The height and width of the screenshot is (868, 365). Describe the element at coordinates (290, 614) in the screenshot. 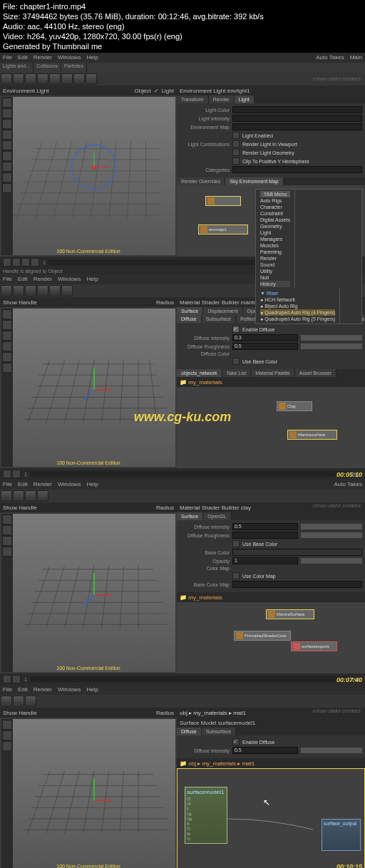

I see `node: MantraSurface` at that location.